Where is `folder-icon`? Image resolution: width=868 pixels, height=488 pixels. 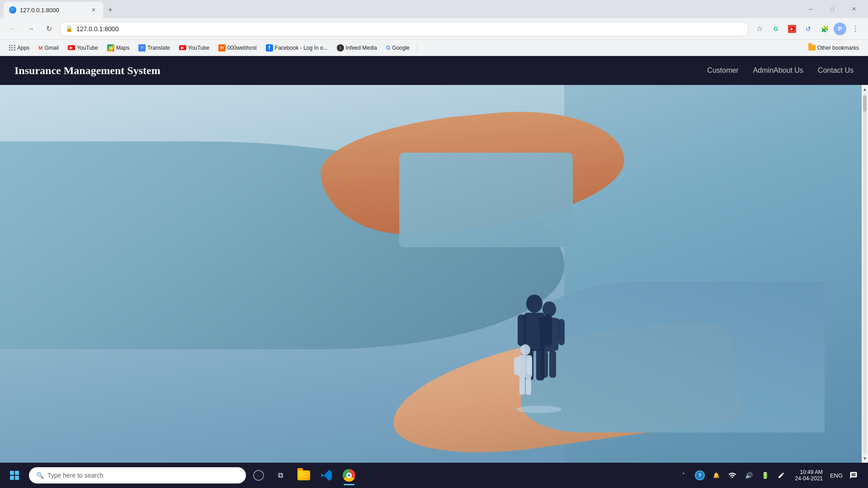 folder-icon is located at coordinates (812, 48).